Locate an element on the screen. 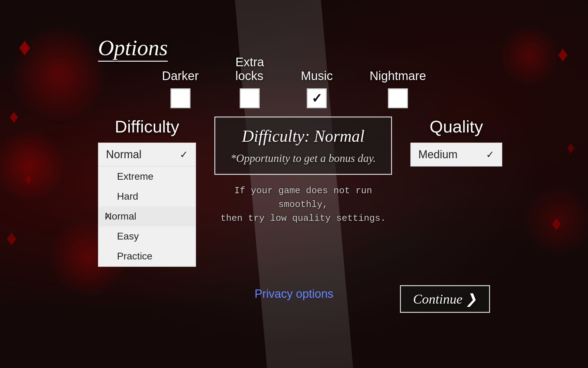 This screenshot has width=588, height=368. privacy-options-container: Privacy options is located at coordinates (294, 294).